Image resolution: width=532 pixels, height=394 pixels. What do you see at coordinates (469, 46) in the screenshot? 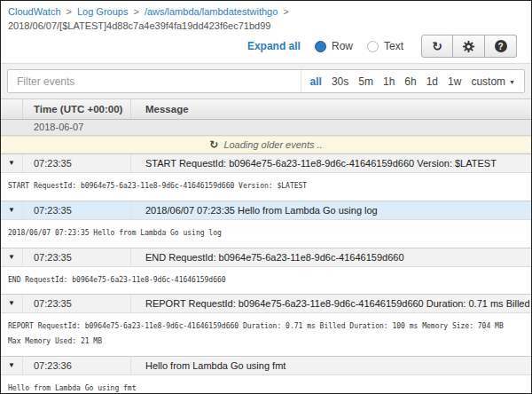
I see `settings-button` at bounding box center [469, 46].